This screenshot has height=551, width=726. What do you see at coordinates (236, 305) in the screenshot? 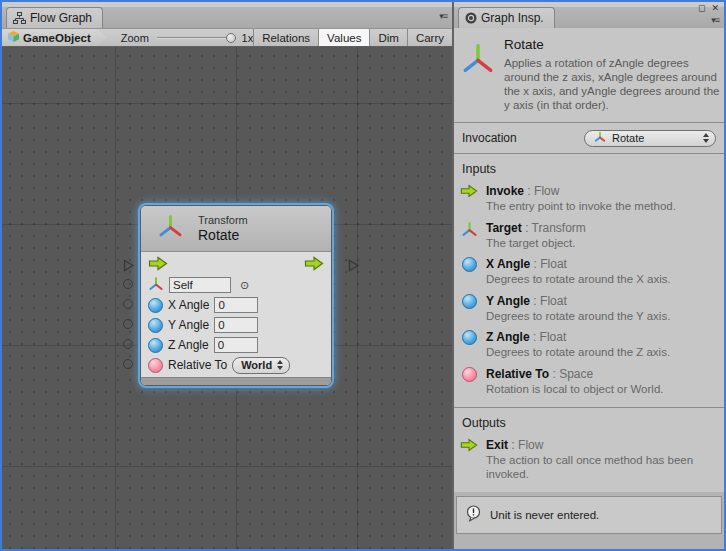
I see `node-xangle-row: X Angle` at bounding box center [236, 305].